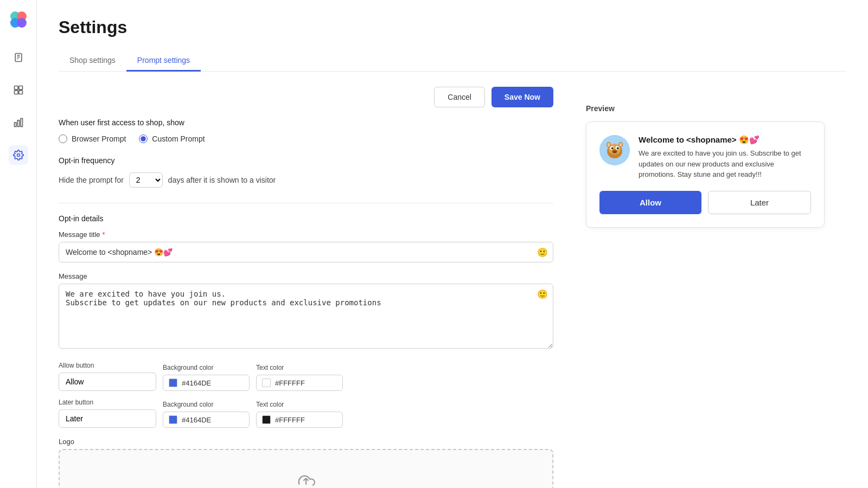  Describe the element at coordinates (196, 420) in the screenshot. I see `later-bg-color-value: #4164DE` at that location.